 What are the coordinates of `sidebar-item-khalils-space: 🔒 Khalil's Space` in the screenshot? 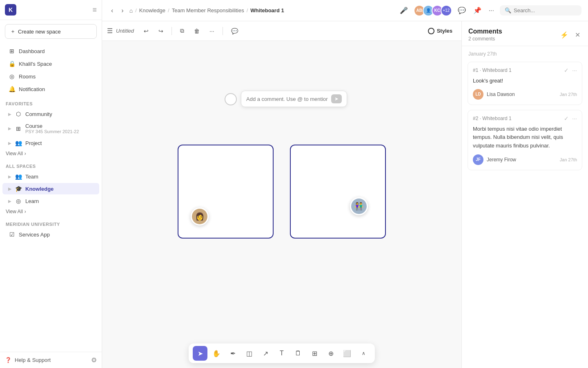 It's located at (51, 64).